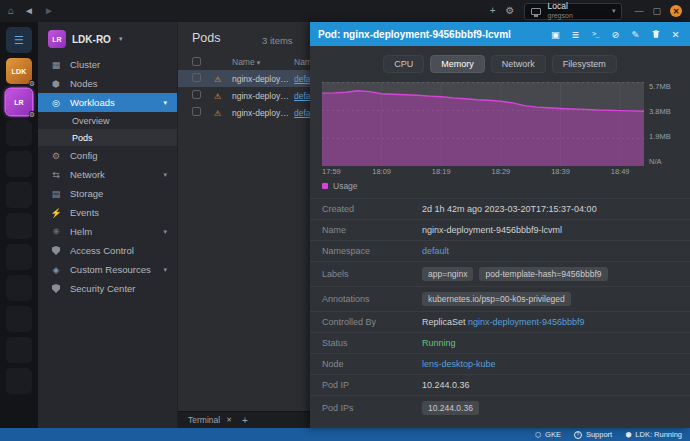  I want to click on field-label: Pod IPs, so click(372, 408).